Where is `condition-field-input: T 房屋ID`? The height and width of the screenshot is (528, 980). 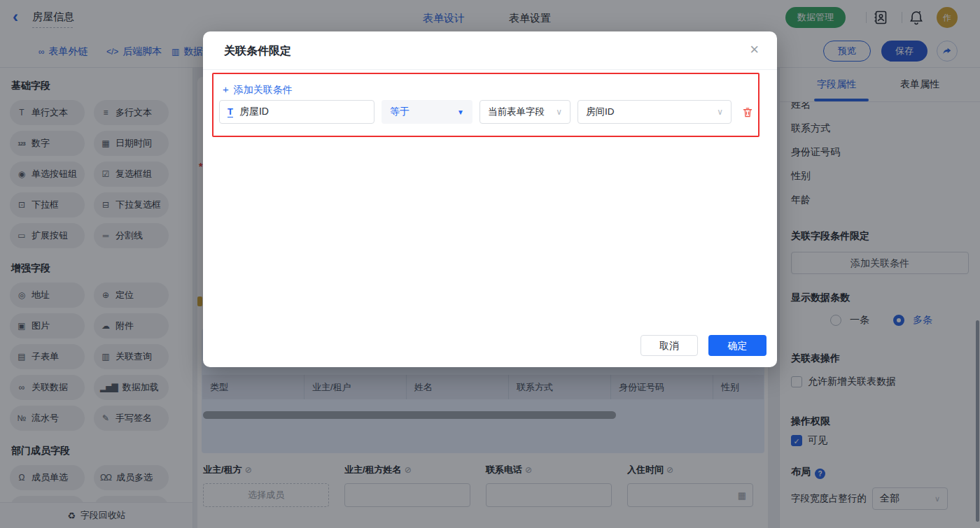 condition-field-input: T 房屋ID is located at coordinates (297, 112).